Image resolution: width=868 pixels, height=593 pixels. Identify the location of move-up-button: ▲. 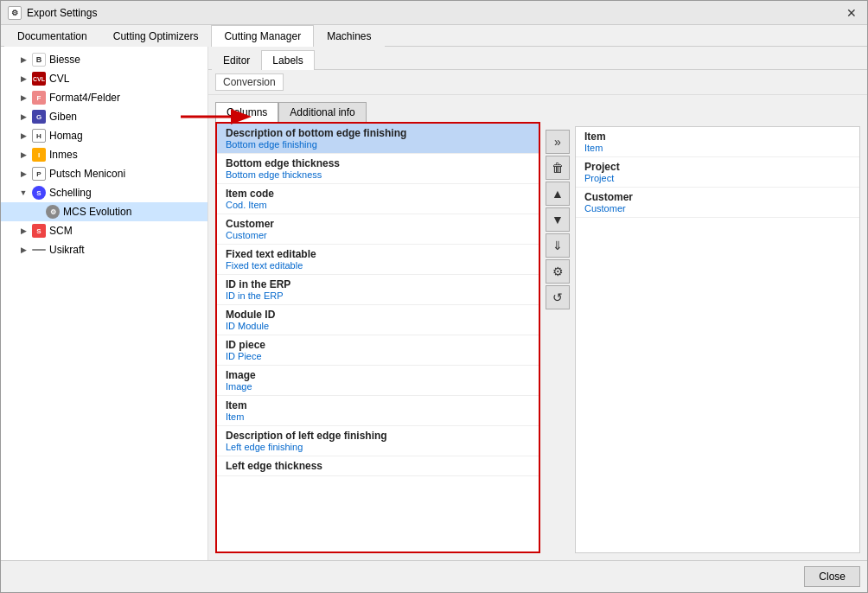
(558, 194).